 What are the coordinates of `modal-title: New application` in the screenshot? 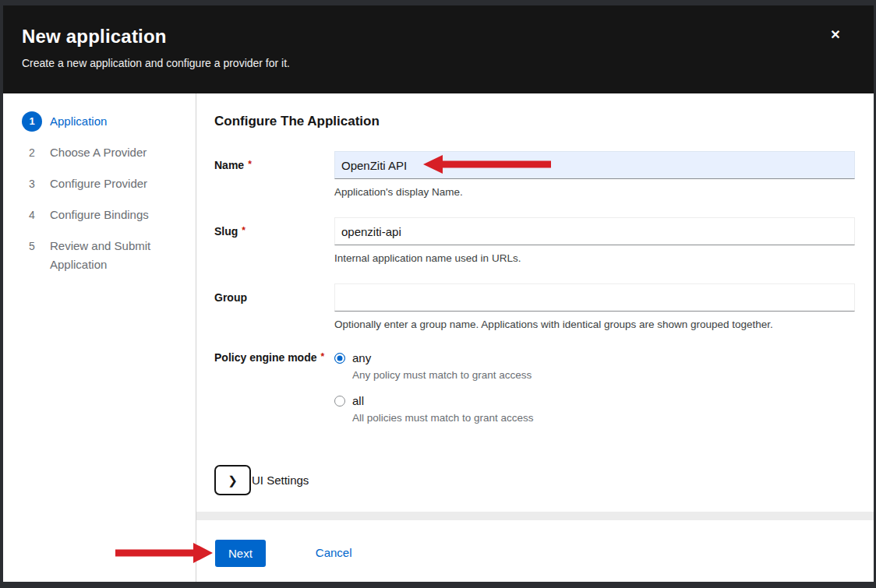 It's located at (438, 37).